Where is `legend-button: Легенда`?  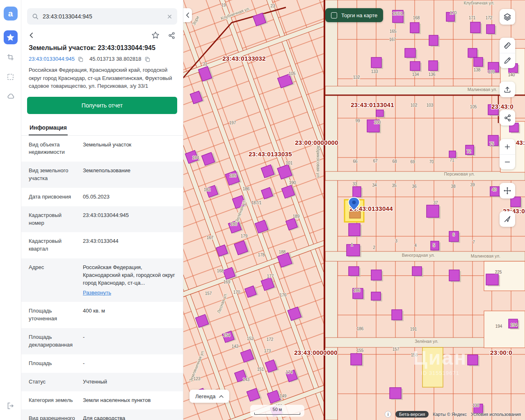 legend-button: Легенда is located at coordinates (209, 396).